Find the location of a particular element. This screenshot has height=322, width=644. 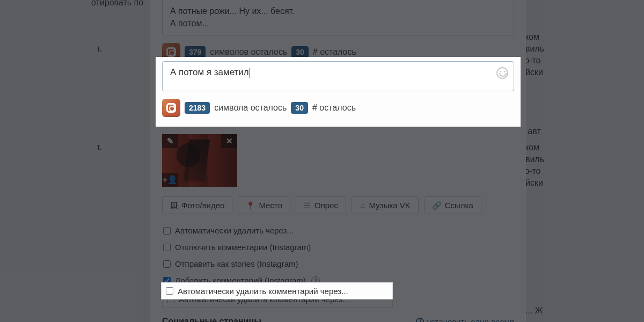

text-caret is located at coordinates (250, 73).